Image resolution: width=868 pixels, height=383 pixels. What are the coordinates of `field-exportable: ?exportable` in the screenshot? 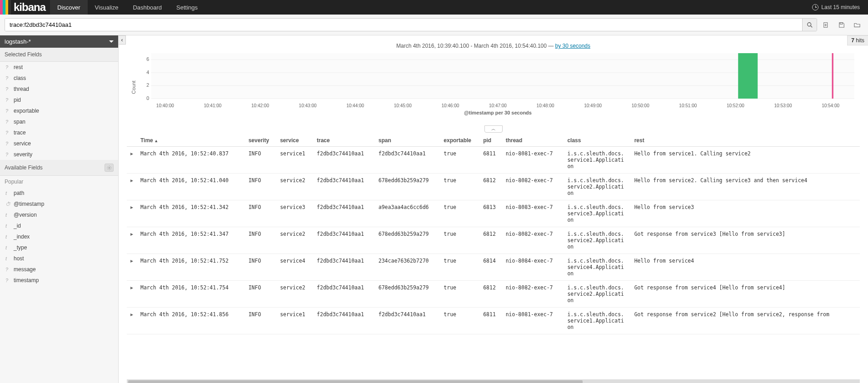 It's located at (59, 111).